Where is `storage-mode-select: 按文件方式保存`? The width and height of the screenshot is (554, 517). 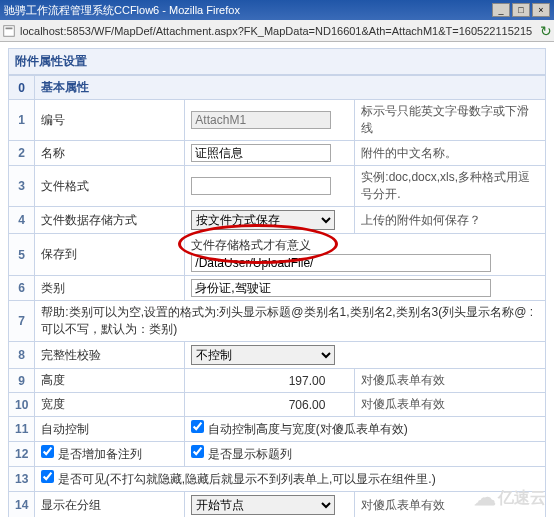
storage-mode-select: 按文件方式保存 is located at coordinates (263, 220).